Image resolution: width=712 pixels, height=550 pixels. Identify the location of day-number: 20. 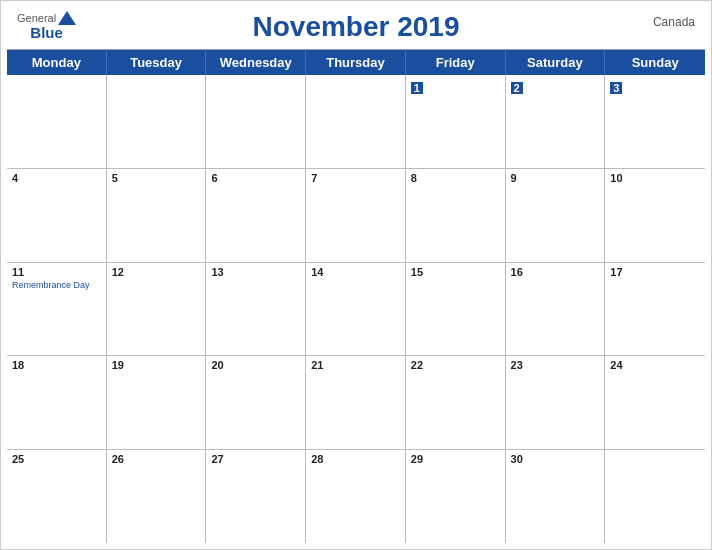
(256, 365).